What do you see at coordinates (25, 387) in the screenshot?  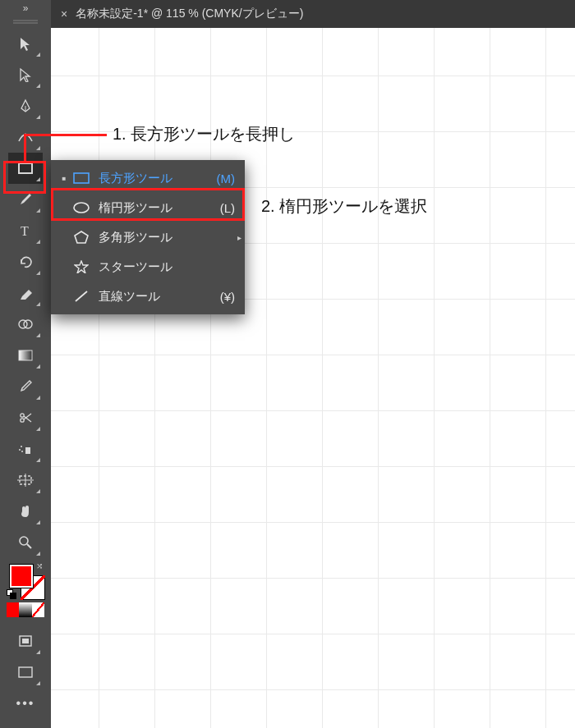 I see `eyedropper-tool` at bounding box center [25, 387].